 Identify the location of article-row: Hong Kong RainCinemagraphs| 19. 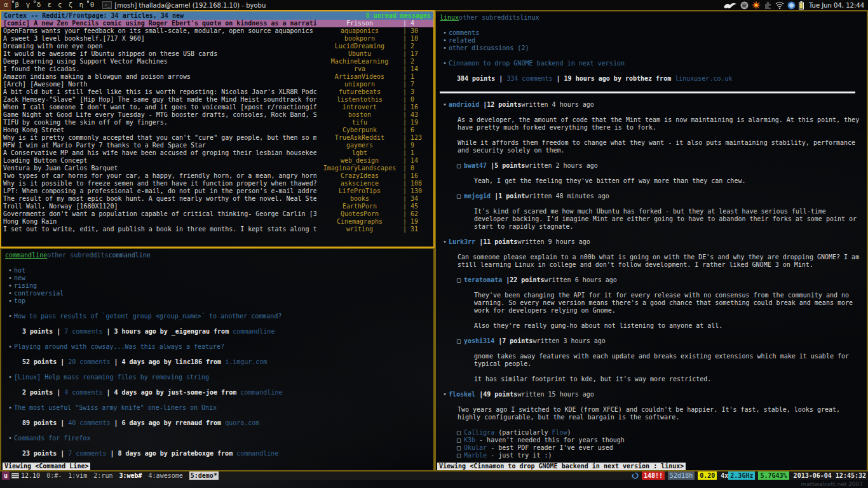
(217, 222).